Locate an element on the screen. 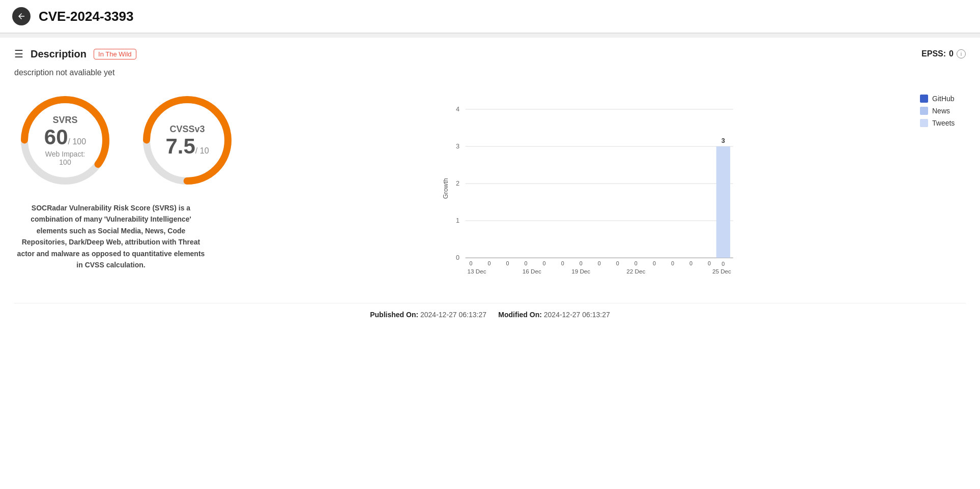 The height and width of the screenshot is (489, 980). legend-tweets: Tweets is located at coordinates (943, 123).